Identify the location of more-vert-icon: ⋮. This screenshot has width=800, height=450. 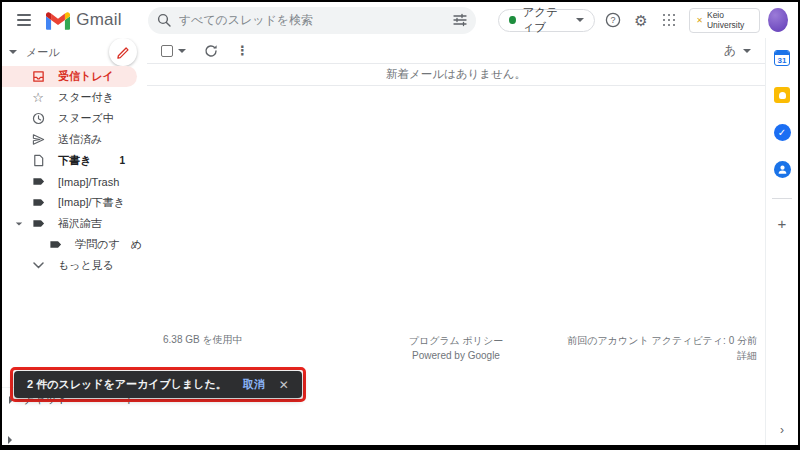
(242, 50).